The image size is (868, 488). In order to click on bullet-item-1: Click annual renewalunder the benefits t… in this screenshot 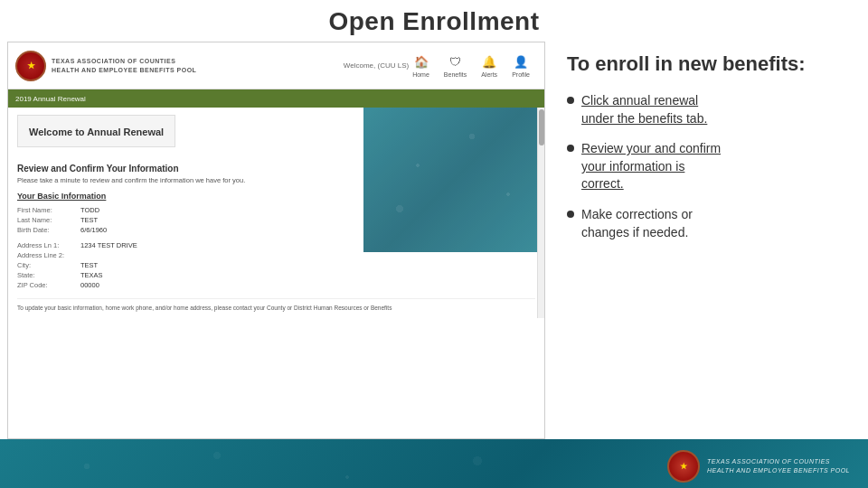, I will do `click(709, 110)`.